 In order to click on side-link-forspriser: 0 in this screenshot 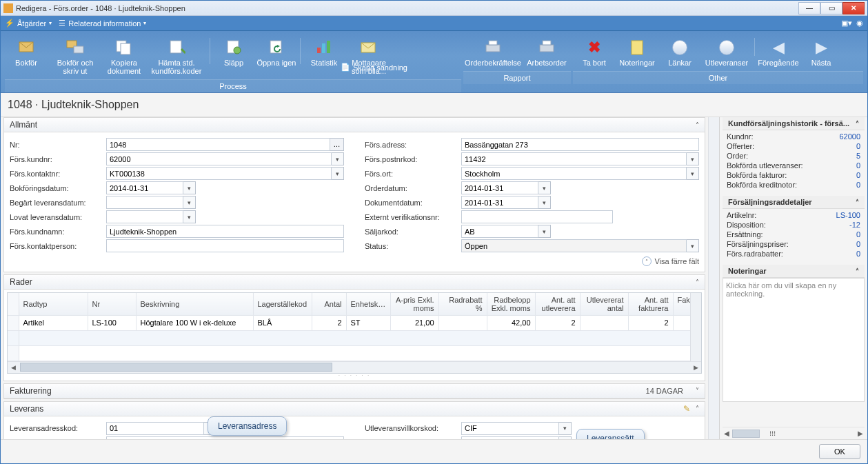, I will do `click(858, 244)`.